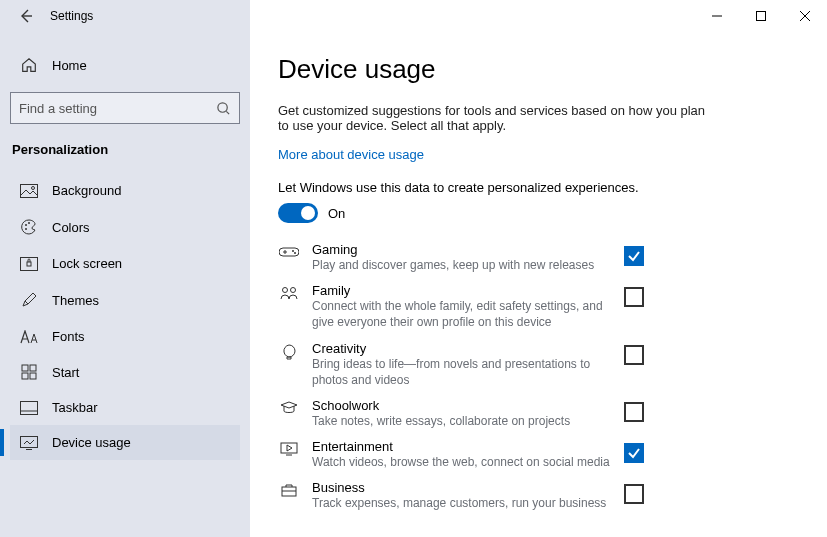 Image resolution: width=827 pixels, height=537 pixels. I want to click on sidebar-item-taskbar: Taskbar, so click(125, 408).